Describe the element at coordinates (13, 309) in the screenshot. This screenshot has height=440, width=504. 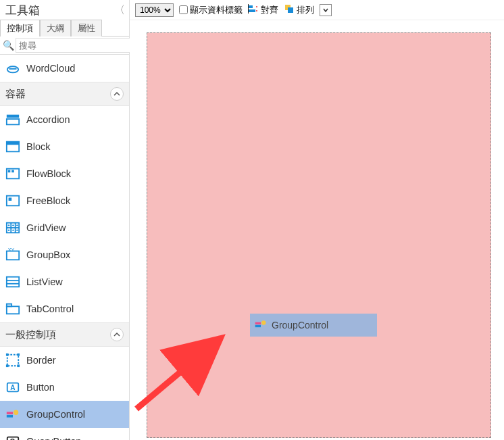
I see `tabcontrol-icon` at that location.